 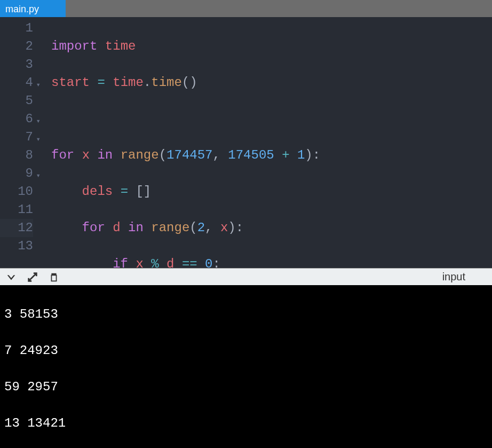 I want to click on line-number: 5, so click(x=29, y=100).